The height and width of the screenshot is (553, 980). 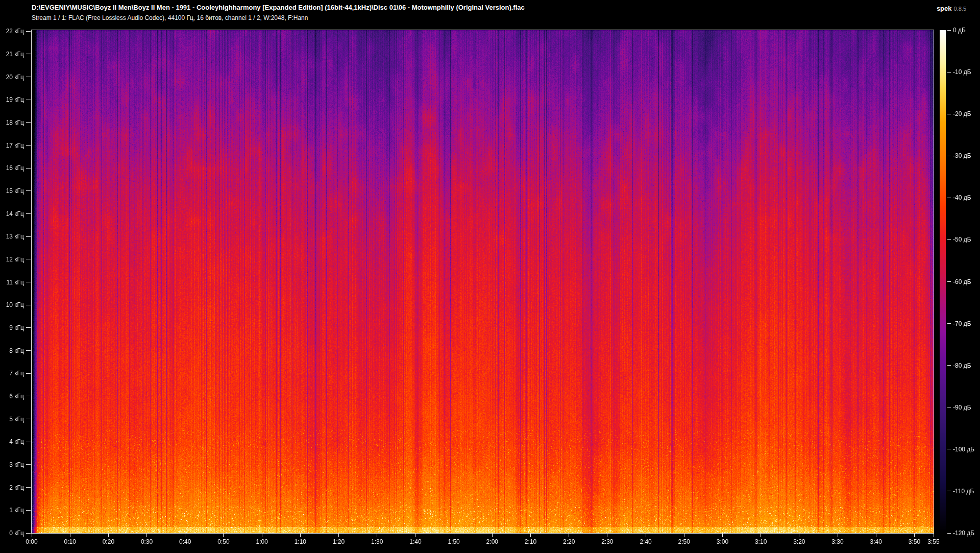 I want to click on colorbar, so click(x=943, y=282).